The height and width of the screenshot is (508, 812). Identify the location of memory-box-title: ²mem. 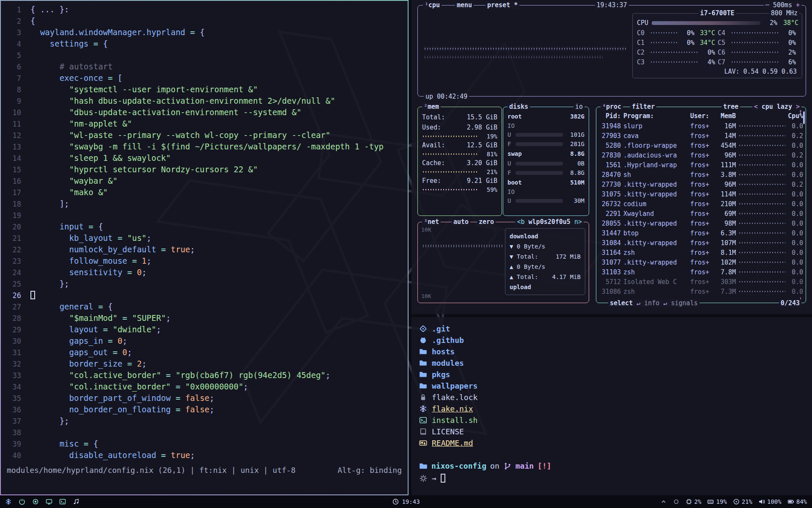
(431, 107).